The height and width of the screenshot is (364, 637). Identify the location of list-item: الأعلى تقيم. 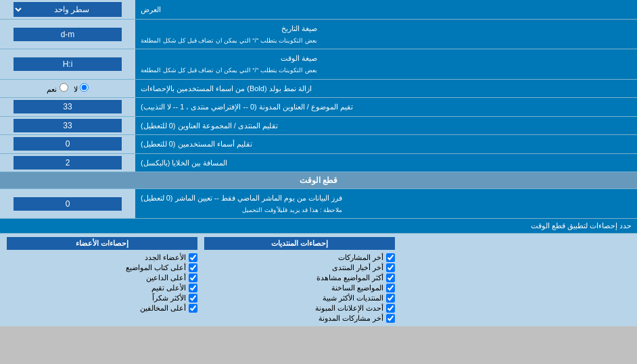
(102, 288).